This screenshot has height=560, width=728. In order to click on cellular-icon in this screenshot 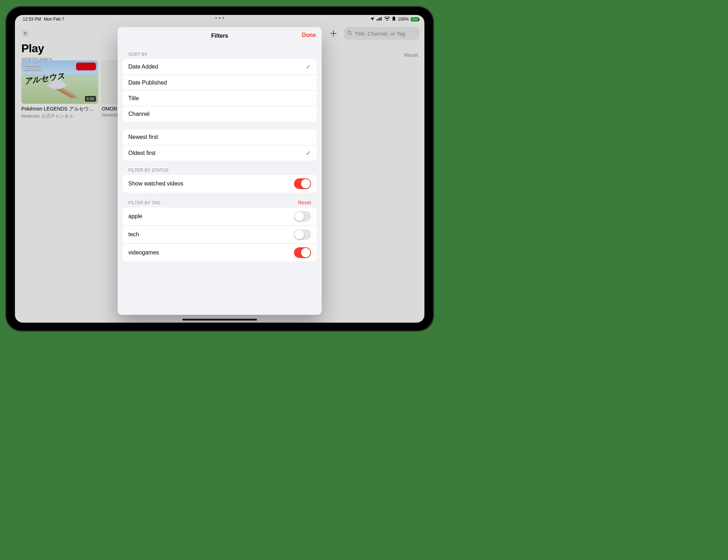, I will do `click(379, 19)`.